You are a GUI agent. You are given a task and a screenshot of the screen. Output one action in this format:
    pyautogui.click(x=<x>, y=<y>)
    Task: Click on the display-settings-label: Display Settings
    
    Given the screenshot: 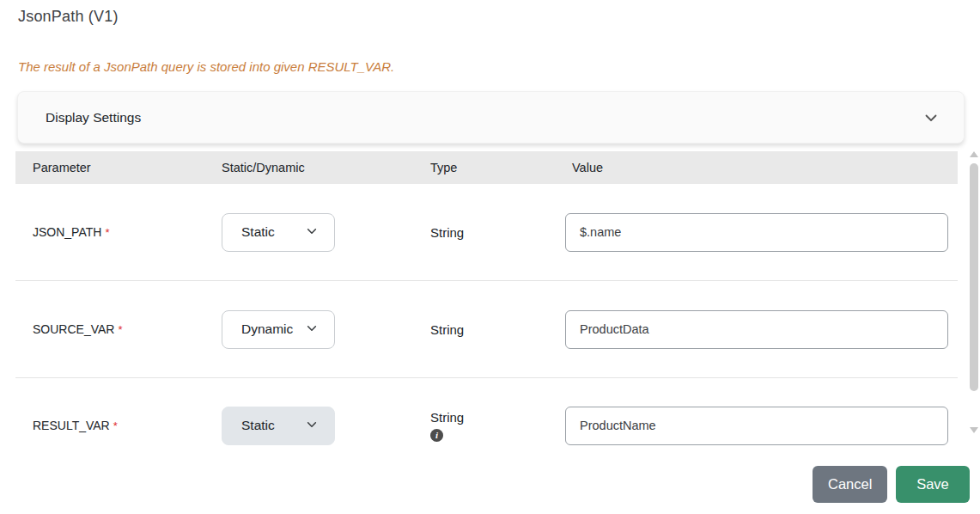 What is the action you would take?
    pyautogui.click(x=93, y=118)
    